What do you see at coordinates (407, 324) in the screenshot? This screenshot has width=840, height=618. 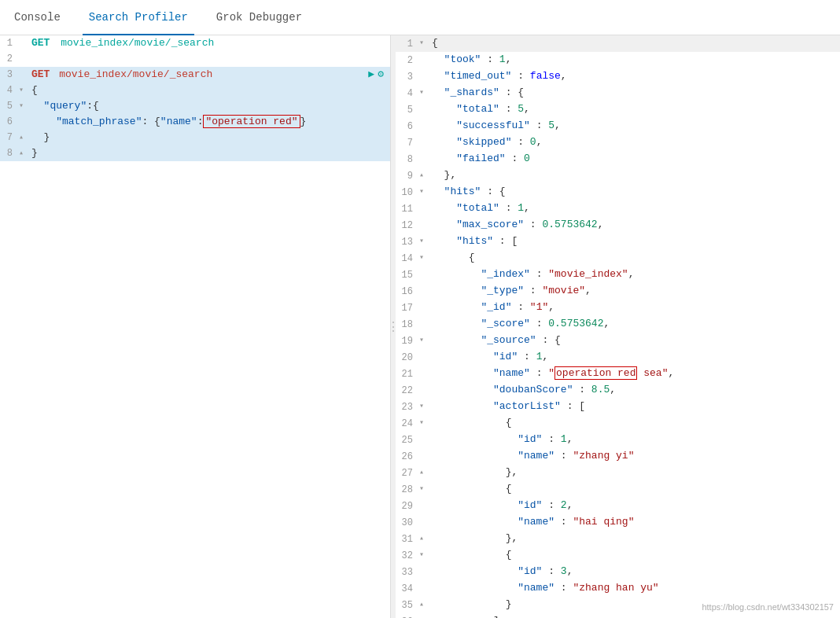 I see `rline-num-18: 18` at bounding box center [407, 324].